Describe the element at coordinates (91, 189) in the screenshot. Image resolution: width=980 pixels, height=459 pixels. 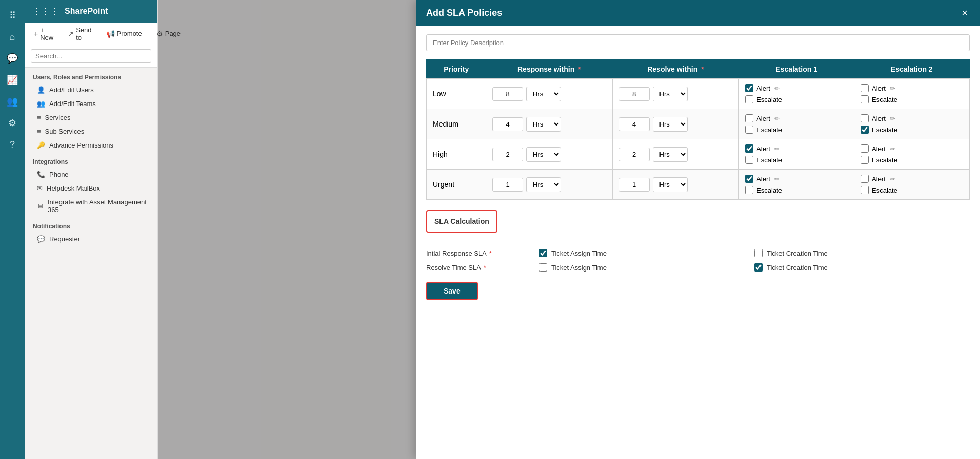
I see `sidebar-item-helpdesk-mailbox: ✉ Helpdesk MailBox` at that location.